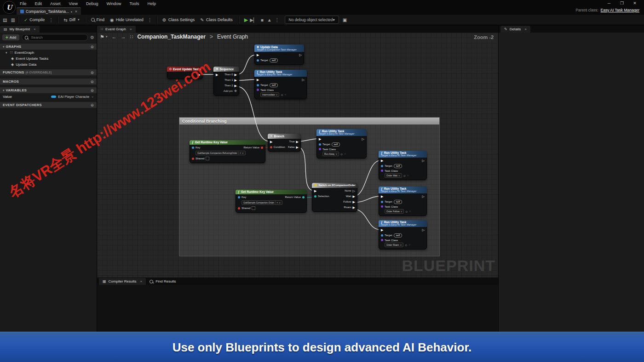 This screenshot has width=644, height=362. What do you see at coordinates (240, 153) in the screenshot?
I see `clear-icon: ×` at bounding box center [240, 153].